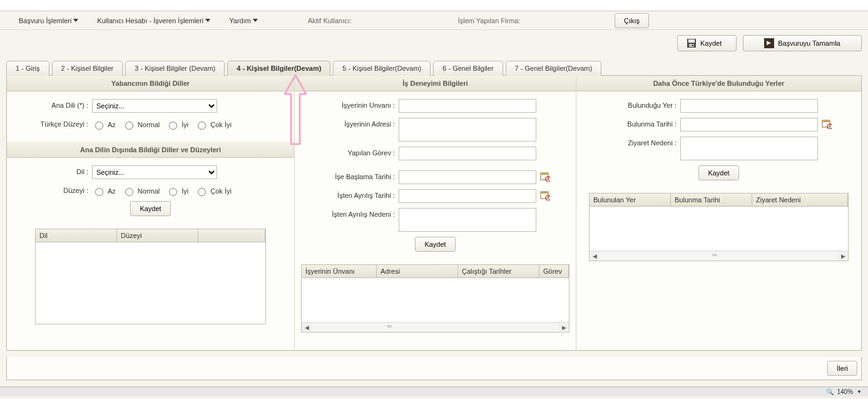 This screenshot has width=868, height=399. What do you see at coordinates (348, 104) in the screenshot?
I see `company-name-label: İşyerinin Unvanı :` at bounding box center [348, 104].